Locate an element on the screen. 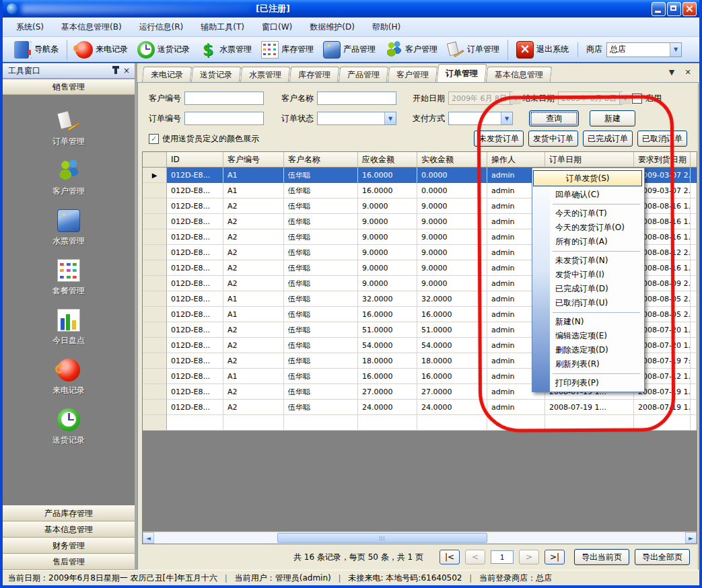 This screenshot has width=702, height=588. toolbar-button: 导航条 is located at coordinates (36, 50).